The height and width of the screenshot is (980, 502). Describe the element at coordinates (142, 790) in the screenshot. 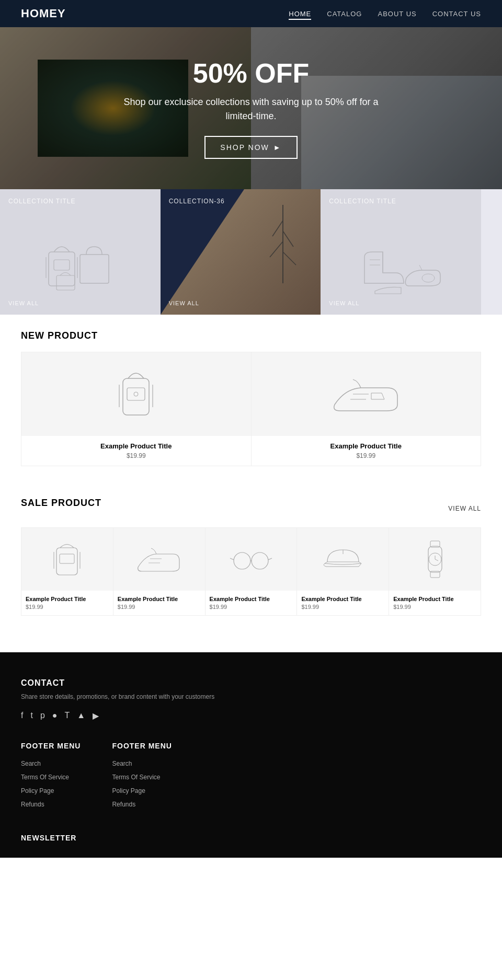

I see `footer-link-policy-2: Policy Page` at that location.